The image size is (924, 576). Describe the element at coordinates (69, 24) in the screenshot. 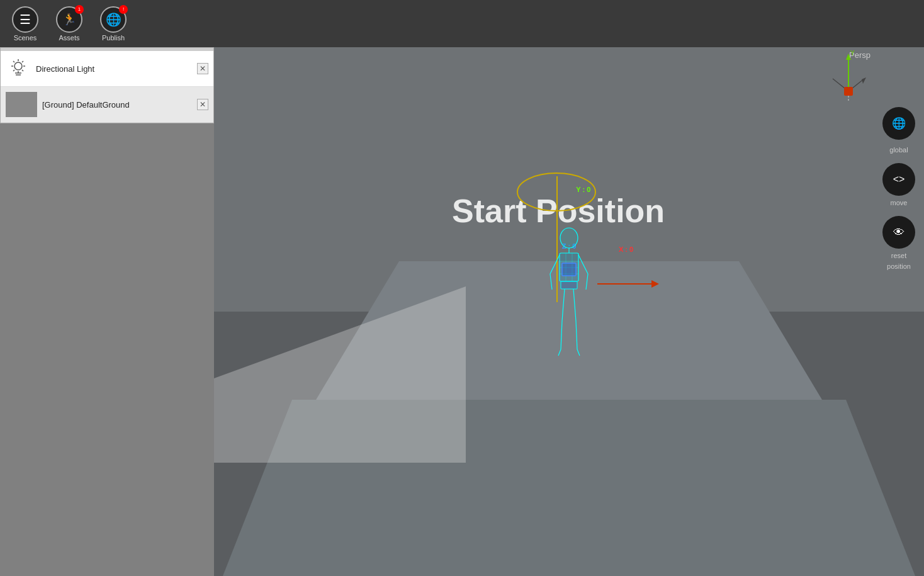

I see `assets-button: 🏃 1 Assets` at that location.